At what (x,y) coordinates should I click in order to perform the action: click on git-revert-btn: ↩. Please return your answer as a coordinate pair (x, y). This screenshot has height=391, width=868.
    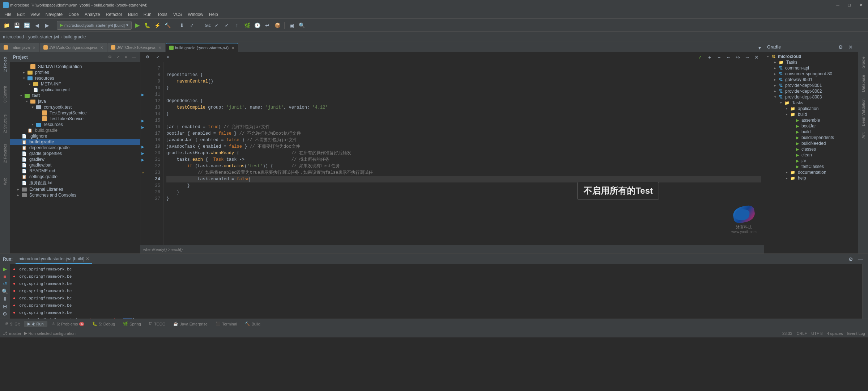
    Looking at the image, I should click on (267, 25).